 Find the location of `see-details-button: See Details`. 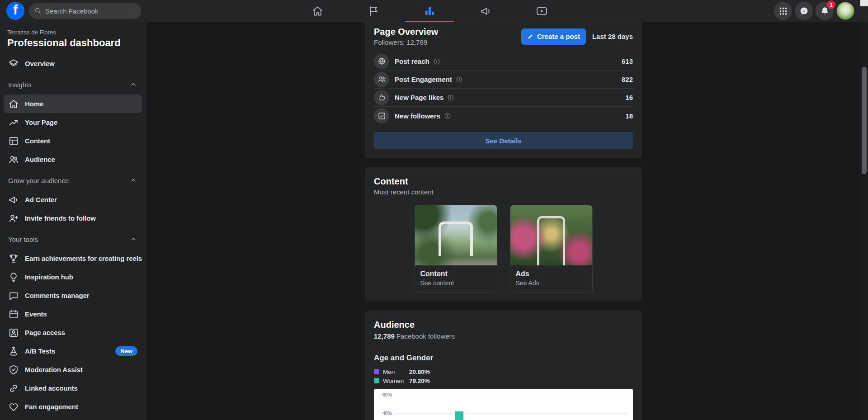

see-details-button: See Details is located at coordinates (504, 141).